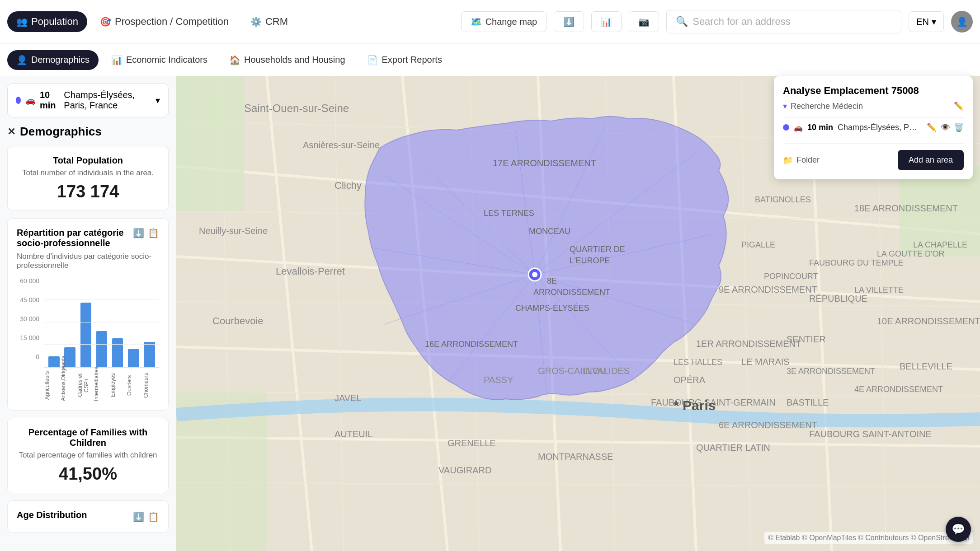 This screenshot has width=980, height=551. Describe the element at coordinates (118, 385) in the screenshot. I see `x-label-employes: Employés` at that location.